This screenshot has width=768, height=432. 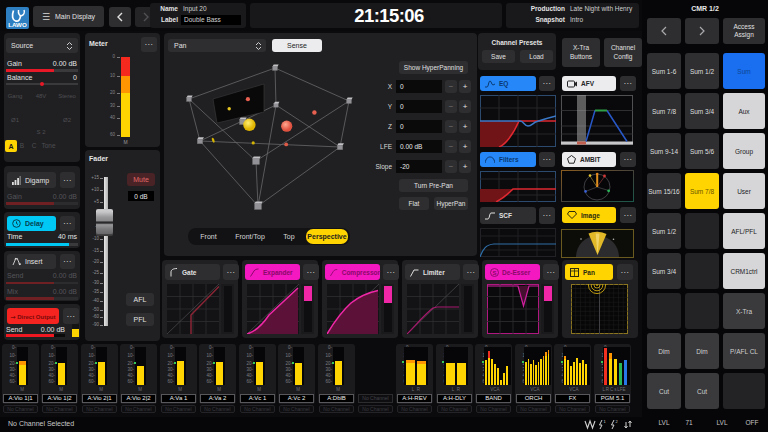 What do you see at coordinates (618, 422) in the screenshot?
I see `svg-text: 2` at bounding box center [618, 422].